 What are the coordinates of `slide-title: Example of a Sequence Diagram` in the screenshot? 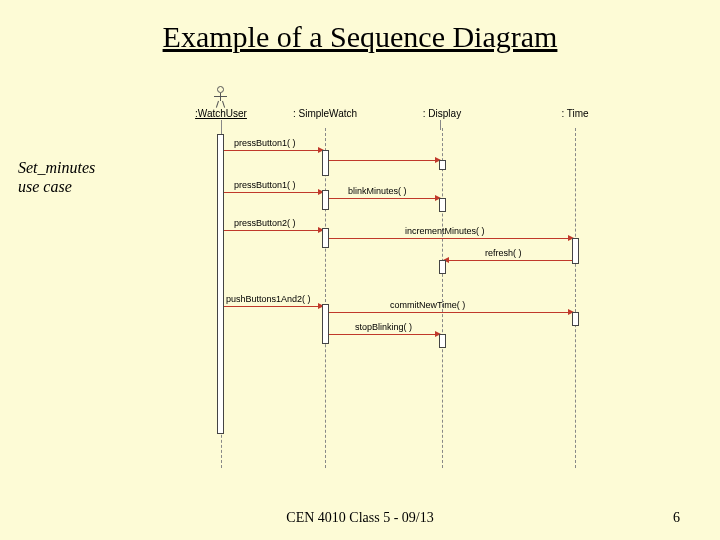 It's located at (360, 37).